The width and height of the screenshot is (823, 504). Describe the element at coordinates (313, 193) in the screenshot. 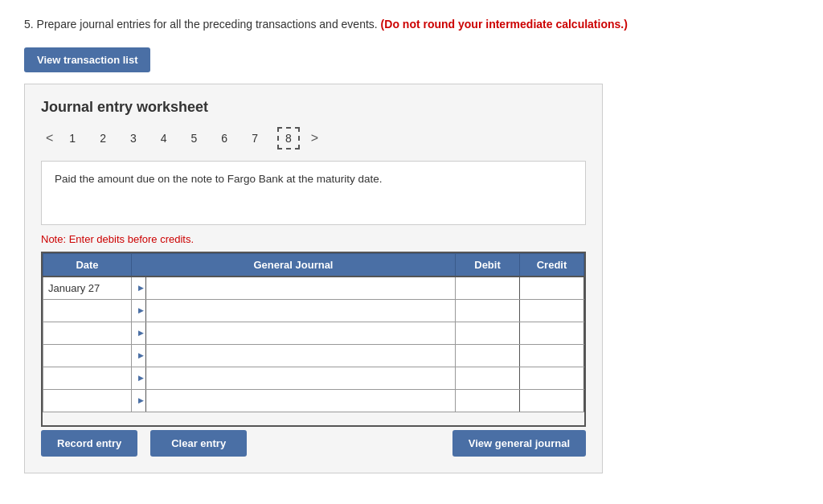

I see `transaction-description: Paid the amount due on the note to Fargo…` at that location.